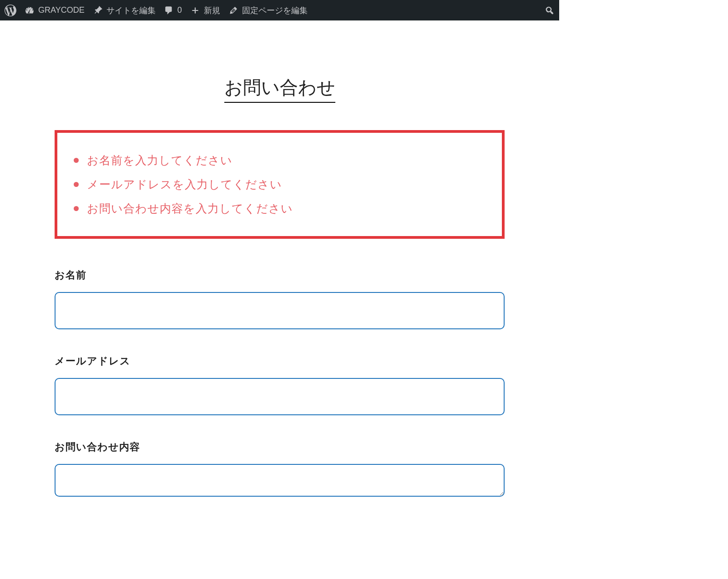  What do you see at coordinates (279, 275) in the screenshot?
I see `name-label: お名前` at bounding box center [279, 275].